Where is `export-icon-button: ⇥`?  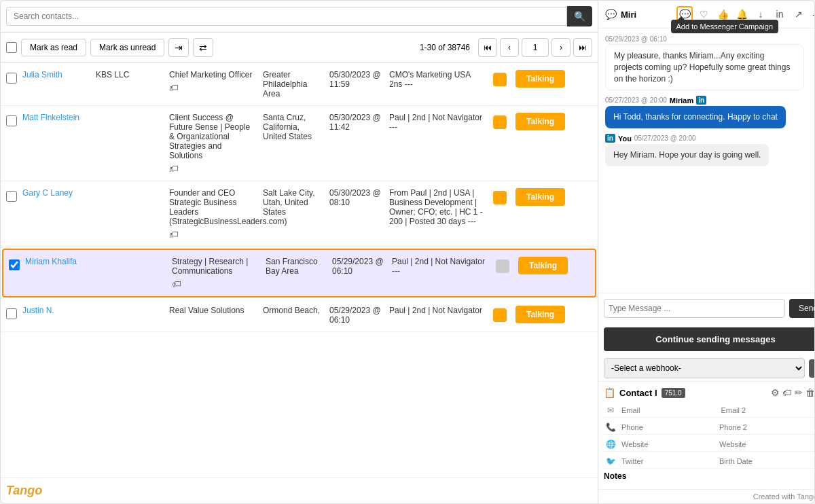
export-icon-button: ⇥ is located at coordinates (179, 48).